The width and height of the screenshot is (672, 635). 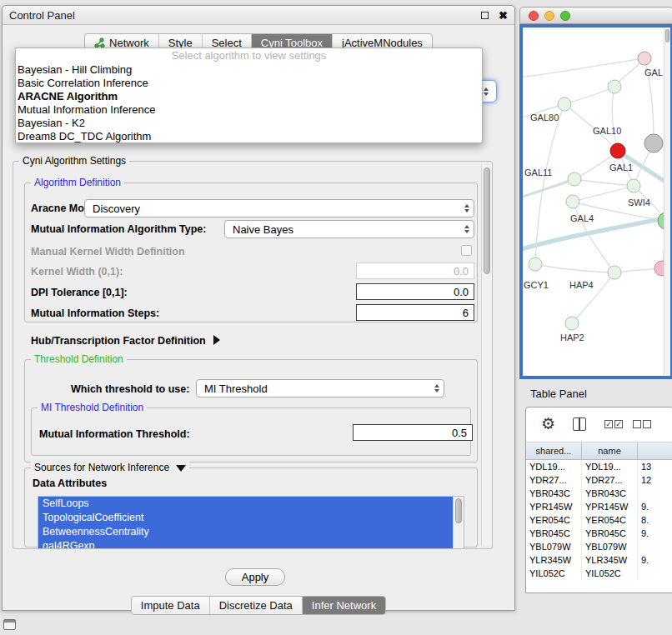 I want to click on select-all-checks-icon: ✓✓, so click(x=614, y=424).